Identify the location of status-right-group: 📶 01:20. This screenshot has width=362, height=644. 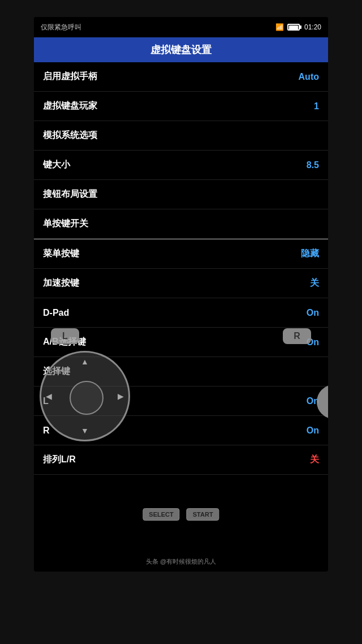
(299, 27).